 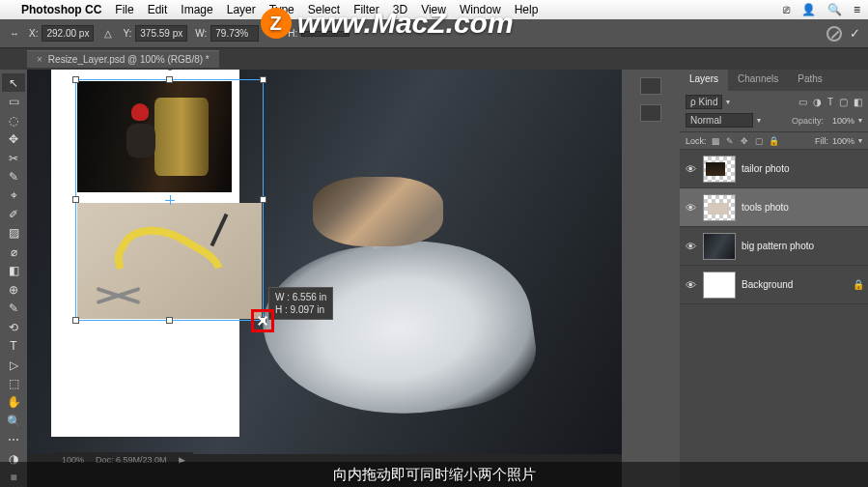 What do you see at coordinates (170, 321) in the screenshot?
I see `handle-bottom-mid` at bounding box center [170, 321].